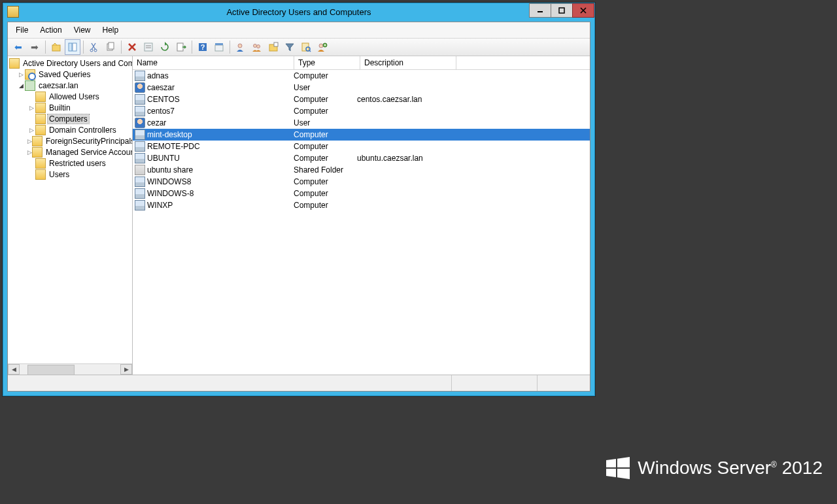 This screenshot has width=837, height=504. What do you see at coordinates (322, 47) in the screenshot?
I see `add-to-group-button` at bounding box center [322, 47].